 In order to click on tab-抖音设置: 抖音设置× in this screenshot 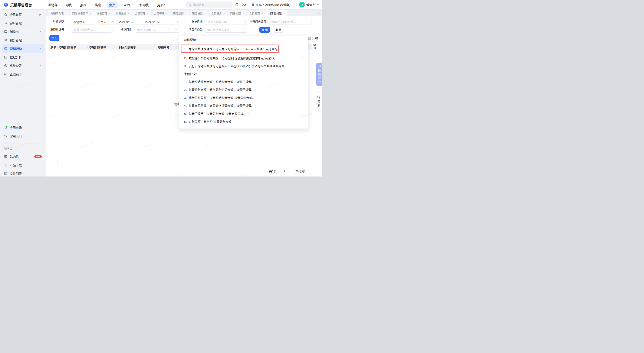, I will do `click(122, 13)`.